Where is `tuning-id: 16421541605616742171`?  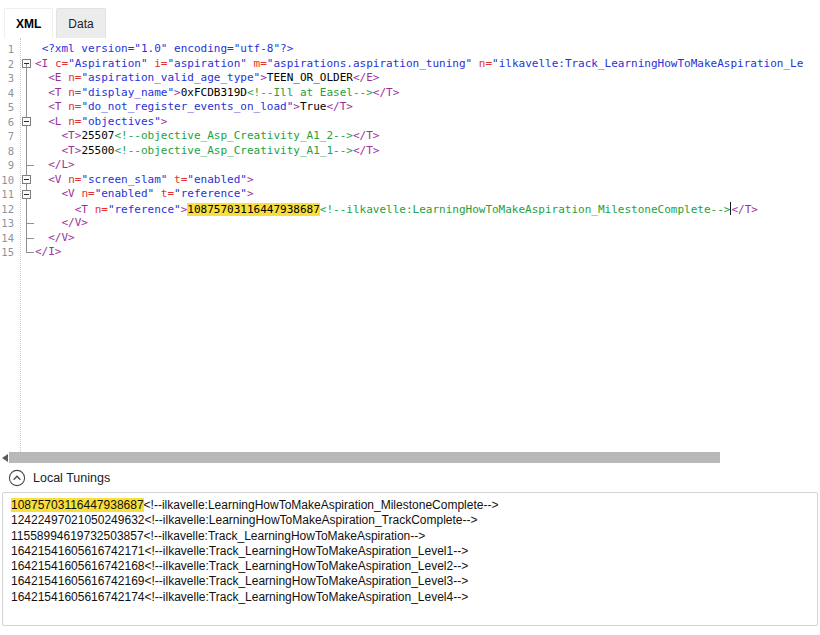
tuning-id: 16421541605616742171 is located at coordinates (78, 551).